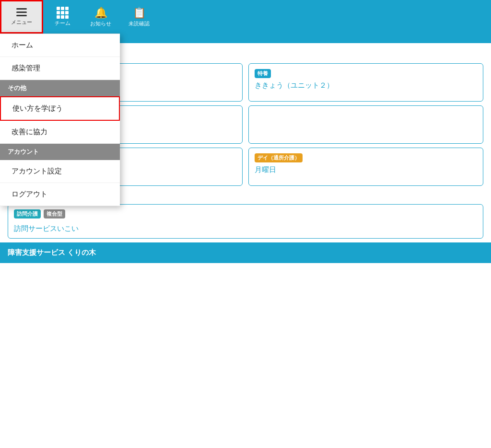  I want to click on bell-icon: 🔔, so click(101, 13).